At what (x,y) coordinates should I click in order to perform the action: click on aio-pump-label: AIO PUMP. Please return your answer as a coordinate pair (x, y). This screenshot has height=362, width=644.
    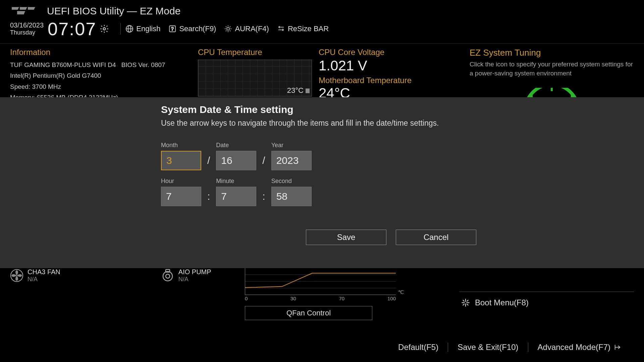
    Looking at the image, I should click on (195, 272).